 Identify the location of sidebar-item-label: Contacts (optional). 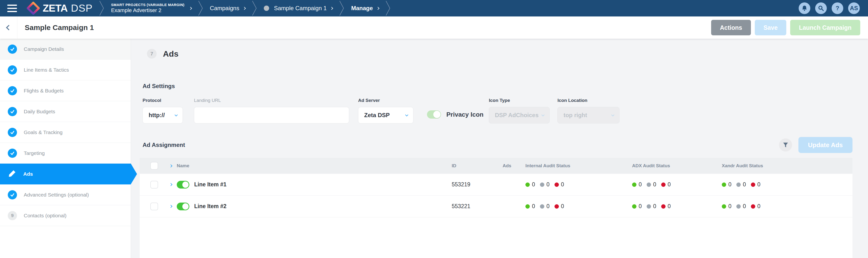
(45, 216).